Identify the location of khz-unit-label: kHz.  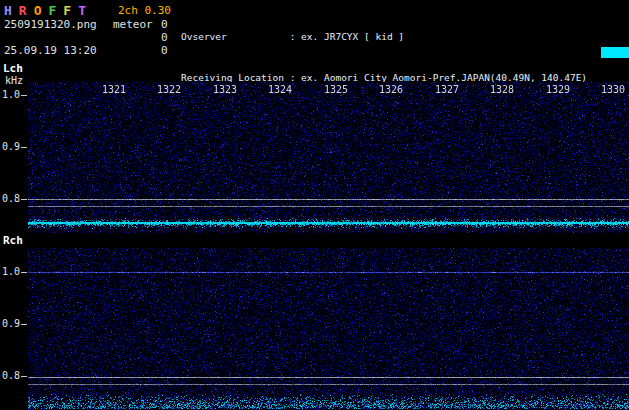
(14, 80).